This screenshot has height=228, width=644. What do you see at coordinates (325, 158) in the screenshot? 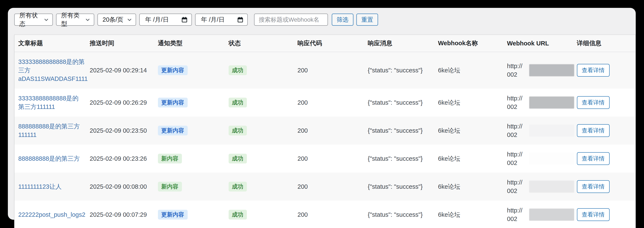
I see `table-row: 888888888是的第三方 2025-02-09 00:23:26 新内容 成…` at bounding box center [325, 158].